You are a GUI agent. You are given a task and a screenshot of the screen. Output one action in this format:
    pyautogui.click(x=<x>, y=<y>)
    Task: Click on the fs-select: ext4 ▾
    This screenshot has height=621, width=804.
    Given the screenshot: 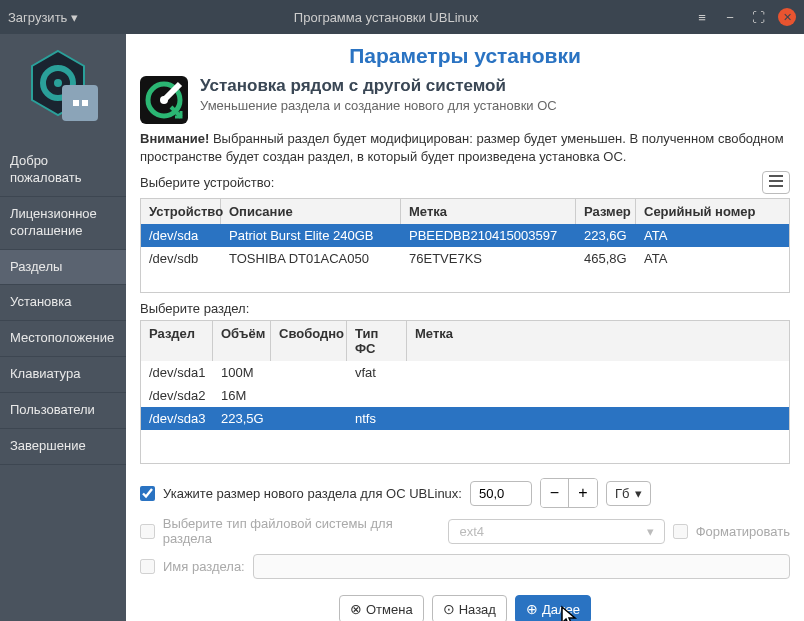 What is the action you would take?
    pyautogui.click(x=556, y=532)
    